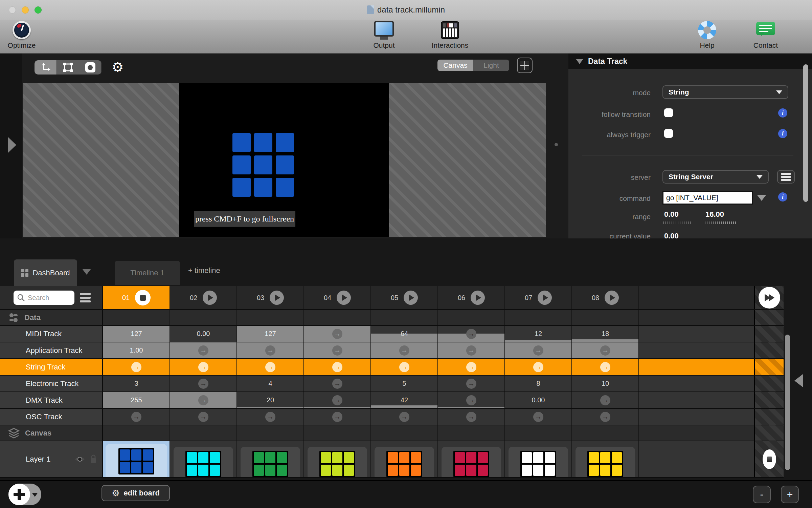 Image resolution: width=812 pixels, height=508 pixels. I want to click on cell: 1.00, so click(137, 350).